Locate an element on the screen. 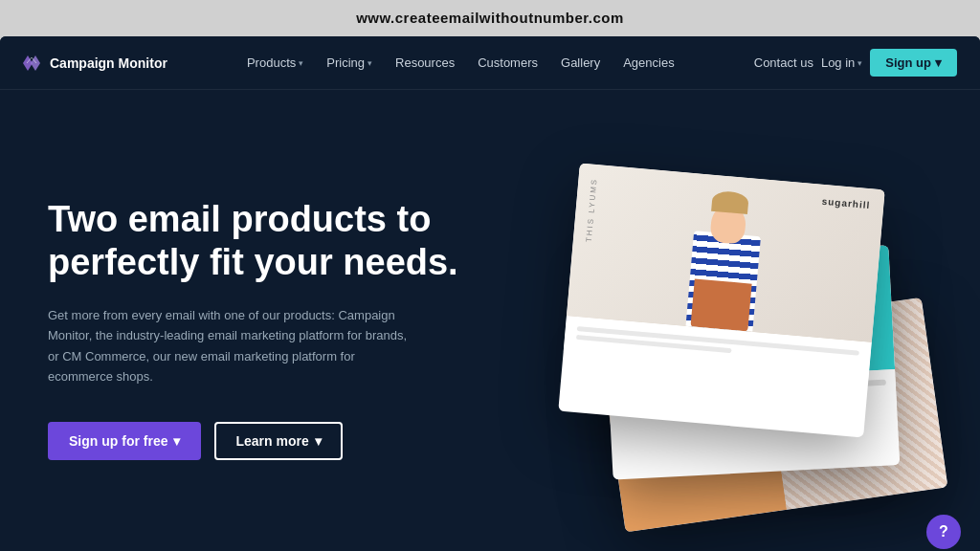 The image size is (980, 551). nav-agencies: Agencies is located at coordinates (649, 63).